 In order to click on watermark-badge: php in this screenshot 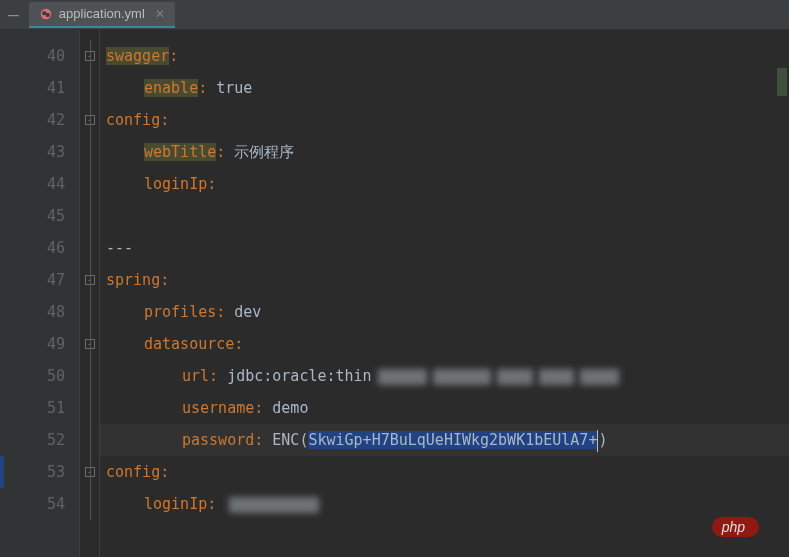, I will do `click(736, 527)`.